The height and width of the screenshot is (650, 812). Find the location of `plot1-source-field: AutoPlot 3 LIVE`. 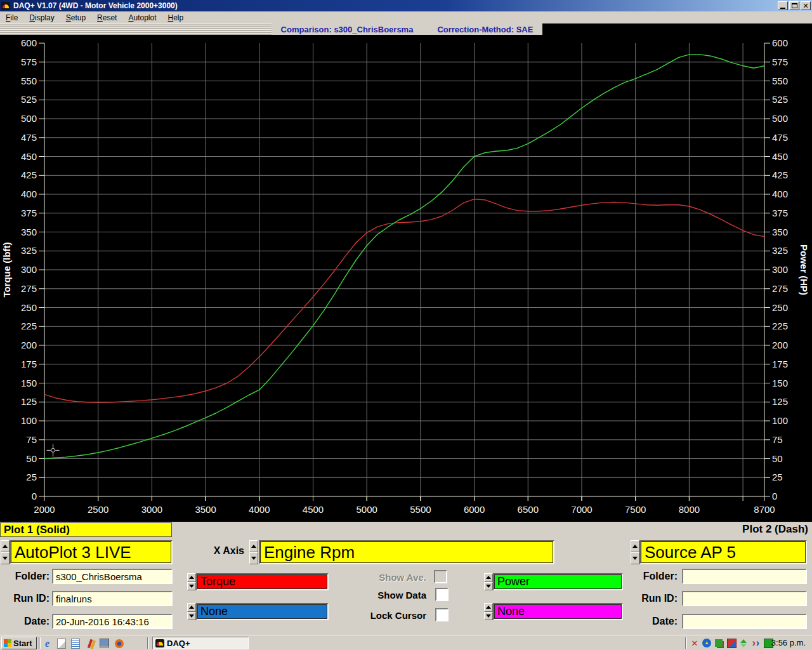

plot1-source-field: AutoPlot 3 LIVE is located at coordinates (91, 552).